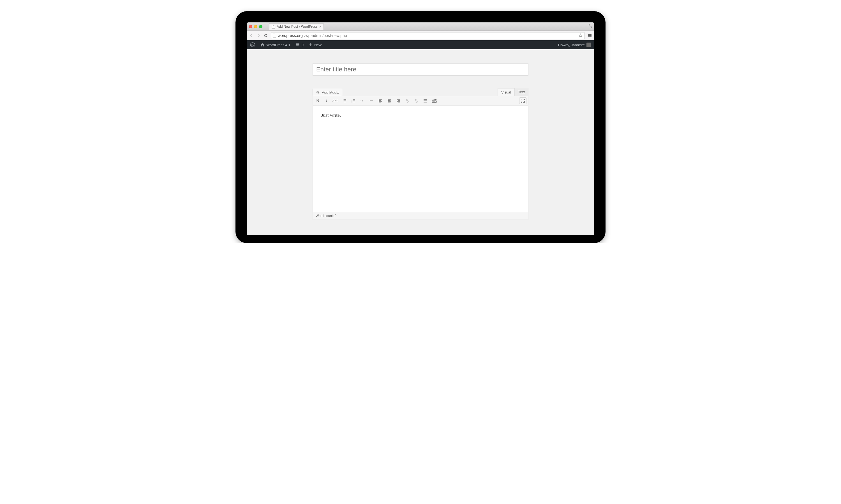 The width and height of the screenshot is (841, 504). Describe the element at coordinates (342, 115) in the screenshot. I see `text-cursor` at that location.